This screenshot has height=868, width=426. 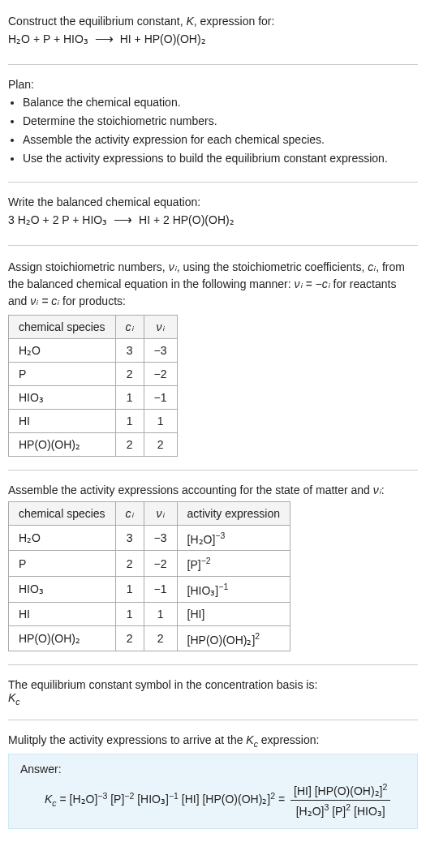 I want to click on balanced-section: Write the balanced chemical equation: 3 …, so click(x=213, y=214).